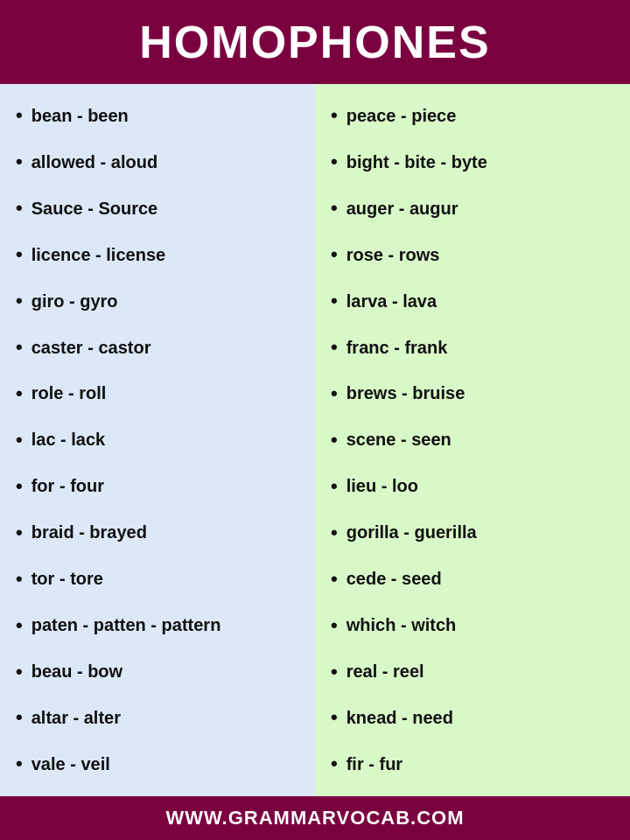 The image size is (630, 840). I want to click on homophone-pair: altar - alter, so click(76, 718).